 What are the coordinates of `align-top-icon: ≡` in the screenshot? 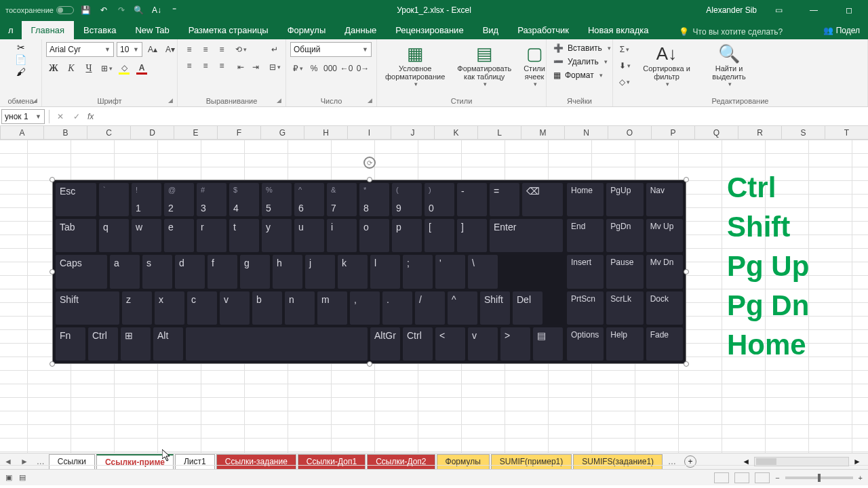 It's located at (189, 49).